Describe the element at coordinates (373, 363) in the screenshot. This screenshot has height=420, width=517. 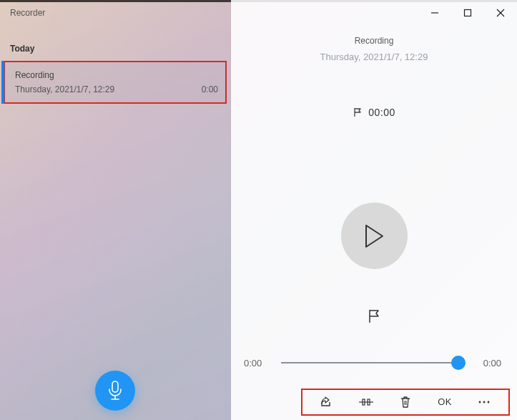
I see `scrubber-line` at that location.